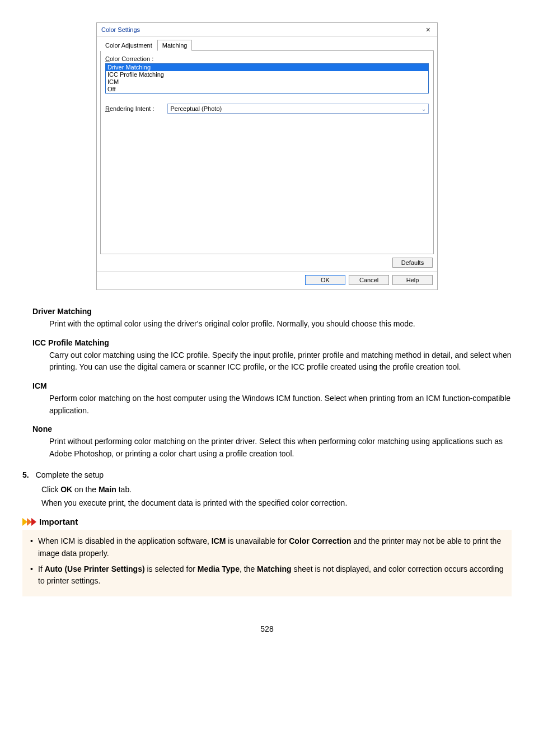  Describe the element at coordinates (130, 109) in the screenshot. I see `rendering-intent-label: Rendering Intent :` at that location.